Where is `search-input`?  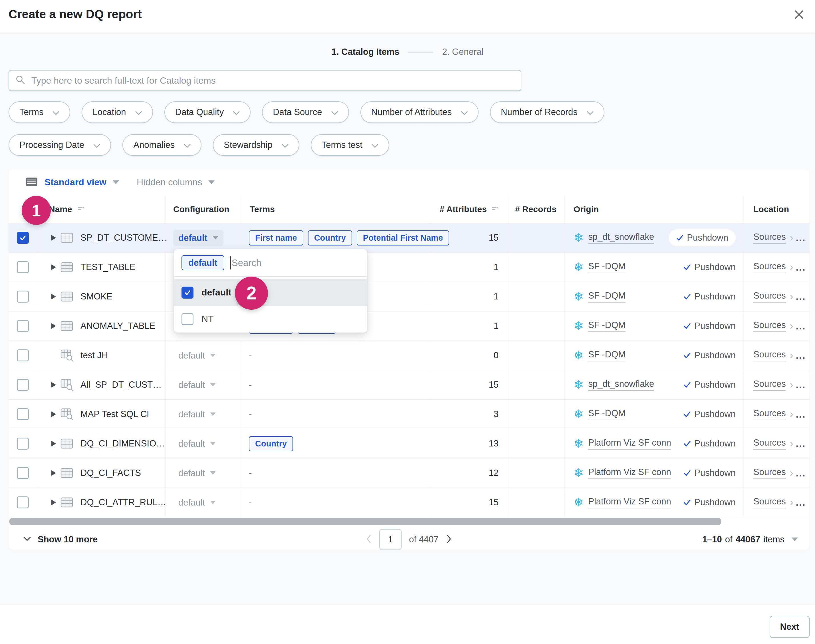
search-input is located at coordinates (273, 81).